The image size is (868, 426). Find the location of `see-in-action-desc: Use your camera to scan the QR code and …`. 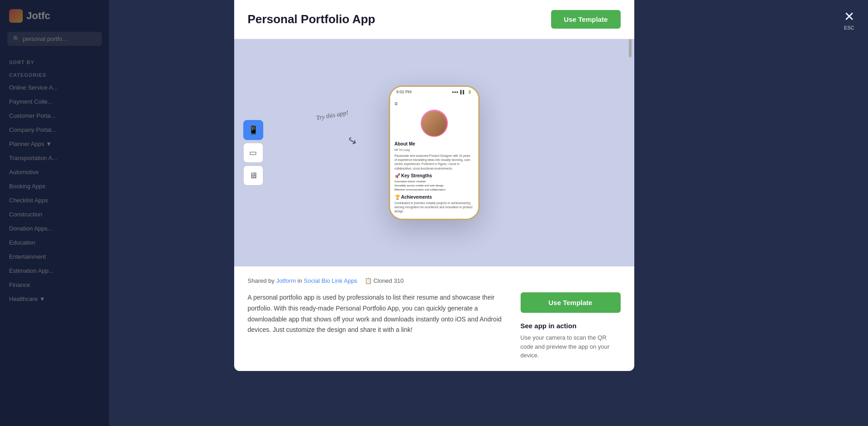

see-in-action-desc: Use your camera to scan the QR code and … is located at coordinates (571, 346).